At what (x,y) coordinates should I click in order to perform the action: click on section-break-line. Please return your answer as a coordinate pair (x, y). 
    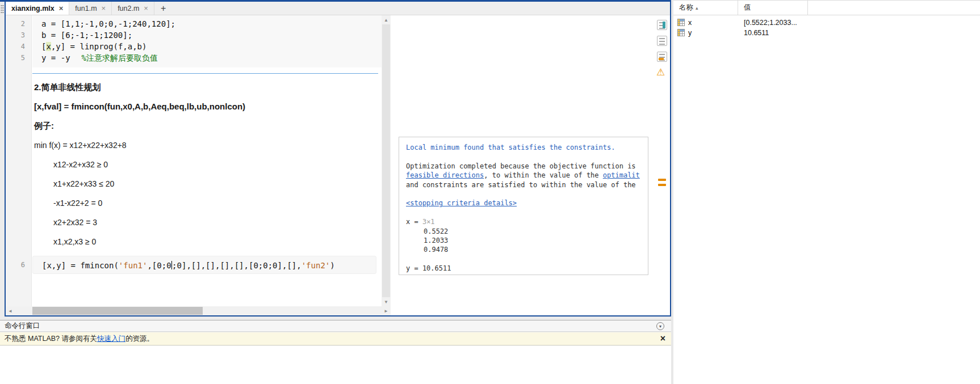
    Looking at the image, I should click on (206, 74).